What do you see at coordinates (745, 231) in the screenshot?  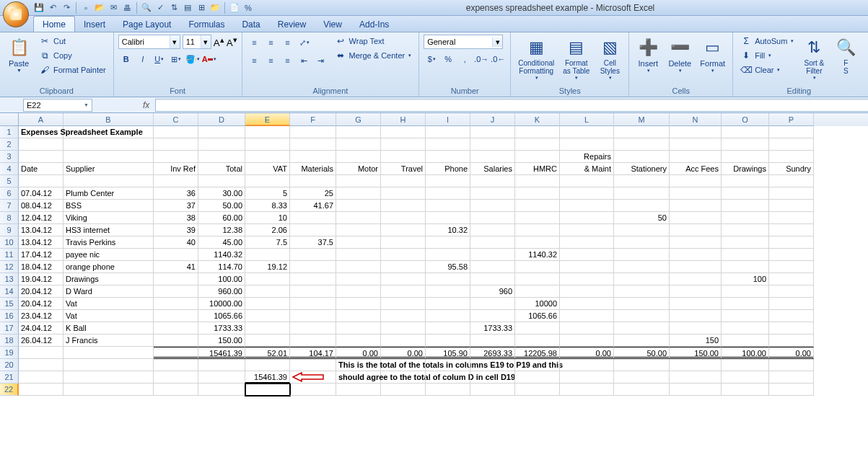 I see `cell-O9` at bounding box center [745, 231].